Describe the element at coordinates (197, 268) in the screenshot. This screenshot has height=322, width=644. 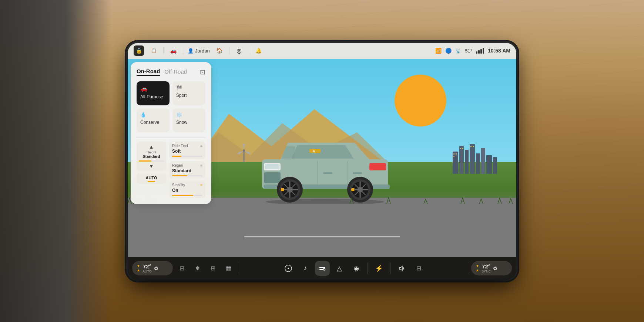
I see `defrost-front-btn: ❄` at that location.